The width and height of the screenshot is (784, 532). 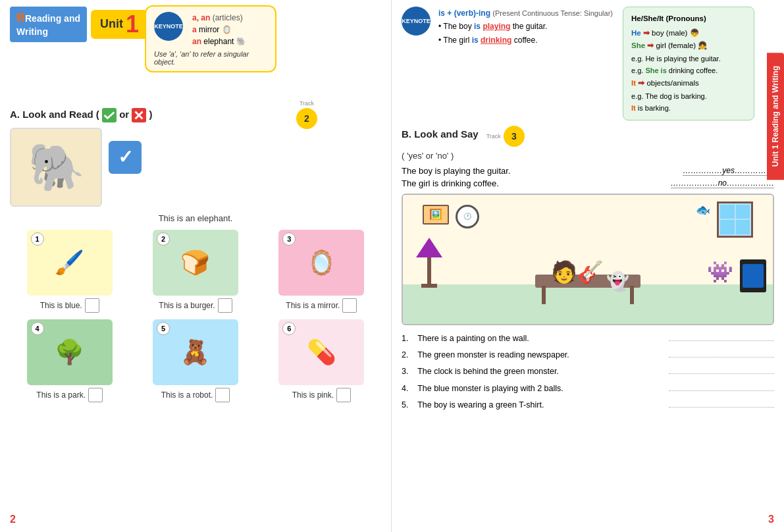 I want to click on question-row-1: 1. There is a painting on the wall., so click(x=588, y=338).